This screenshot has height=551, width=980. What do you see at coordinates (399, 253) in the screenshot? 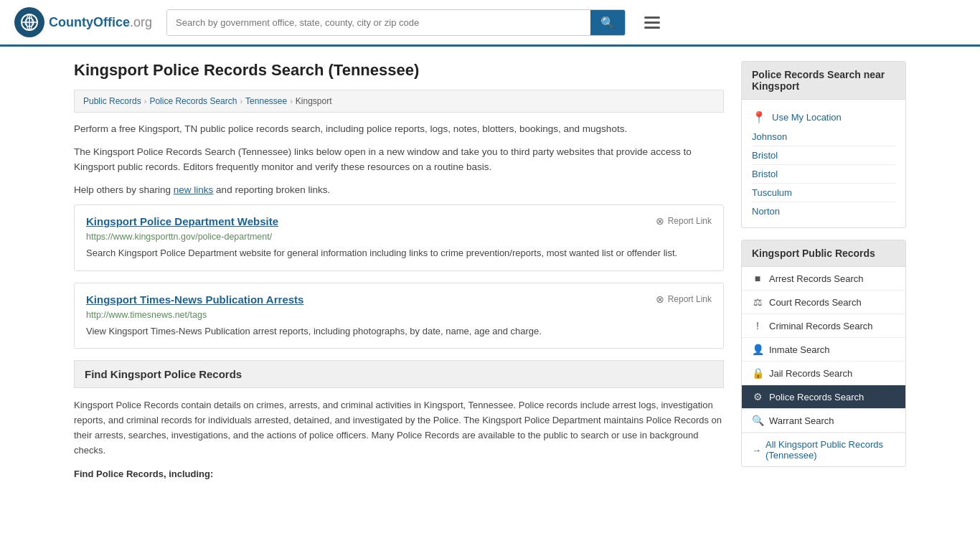
I see `resource-desc-1: Search Kingsport Police Department websi…` at bounding box center [399, 253].